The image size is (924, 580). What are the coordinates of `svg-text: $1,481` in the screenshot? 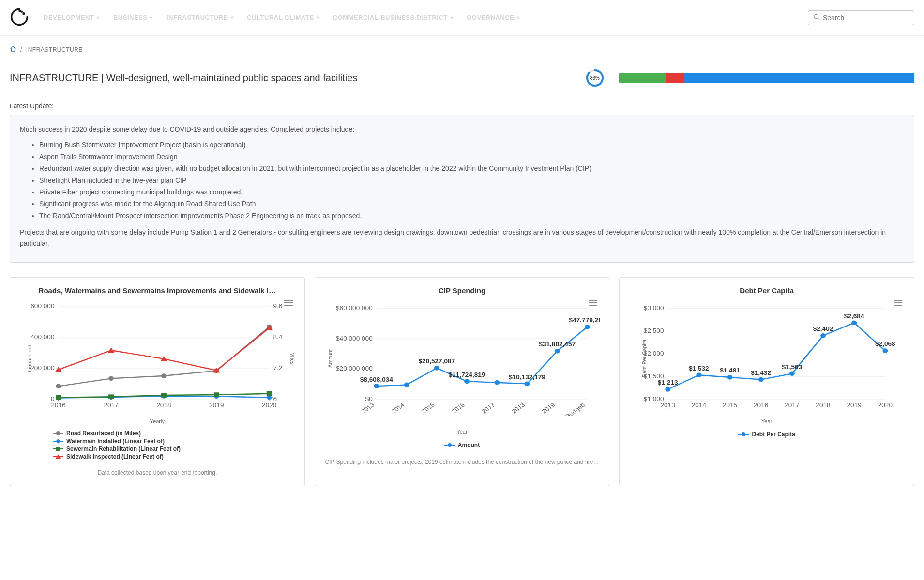 It's located at (730, 371).